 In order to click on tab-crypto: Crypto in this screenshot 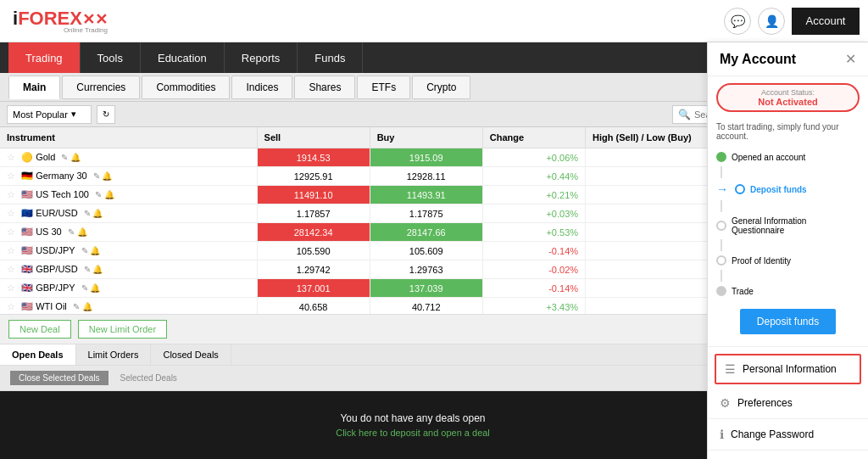, I will do `click(441, 87)`.